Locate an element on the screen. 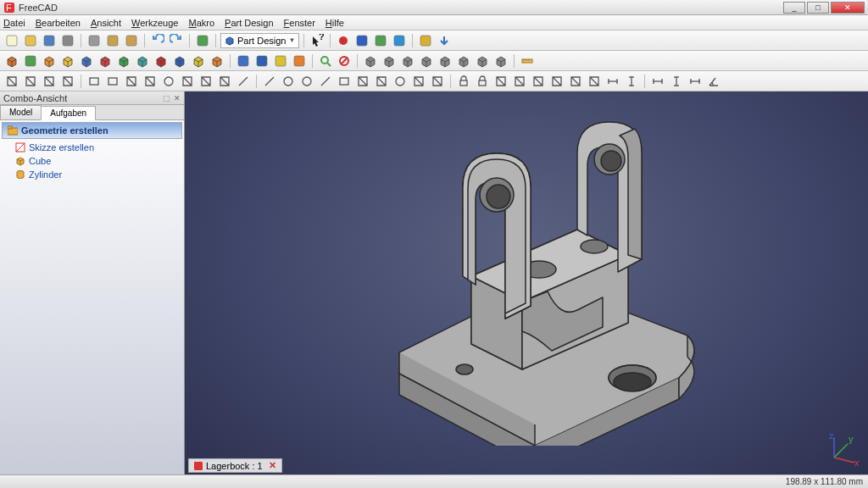 The image size is (868, 488). redo-button is located at coordinates (176, 41).